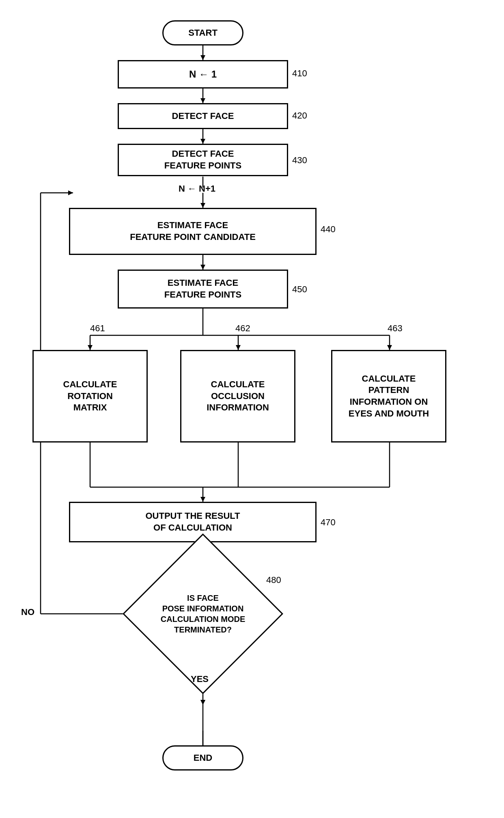 This screenshot has height=818, width=504. I want to click on calc-occlusion-box: CALCULATE OCCLUSION INFORMATION, so click(238, 396).